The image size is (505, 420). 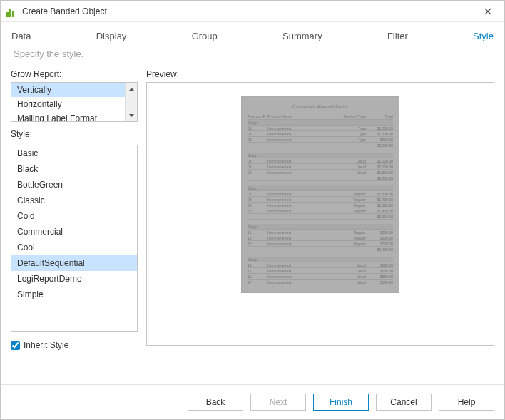 What do you see at coordinates (320, 195) in the screenshot?
I see `preview-page: Customer Annual Sales Product IDProduct …` at bounding box center [320, 195].